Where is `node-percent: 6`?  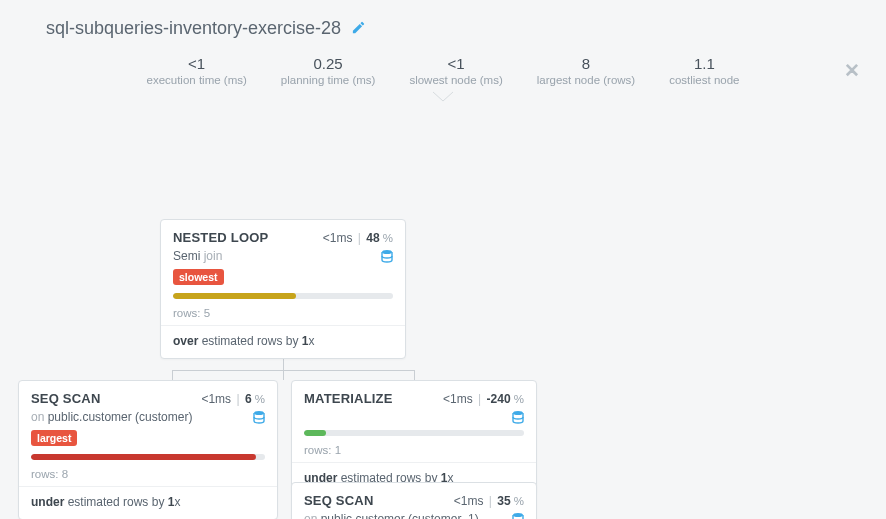
node-percent: 6 is located at coordinates (248, 399).